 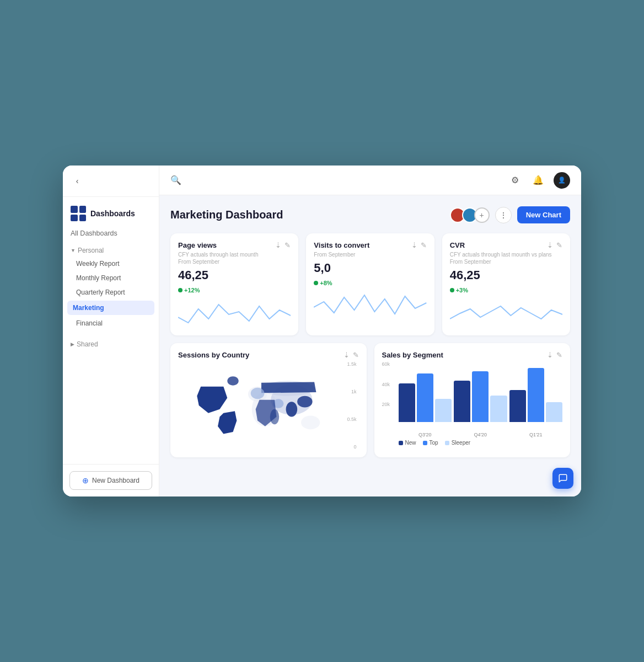 I want to click on notifications-icon: 🔔, so click(x=538, y=180).